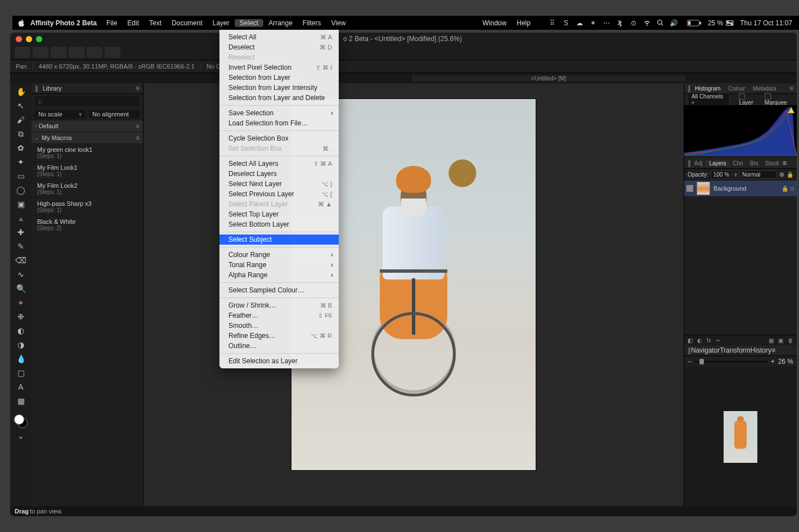  I want to click on library-tab: Library, so click(52, 88).